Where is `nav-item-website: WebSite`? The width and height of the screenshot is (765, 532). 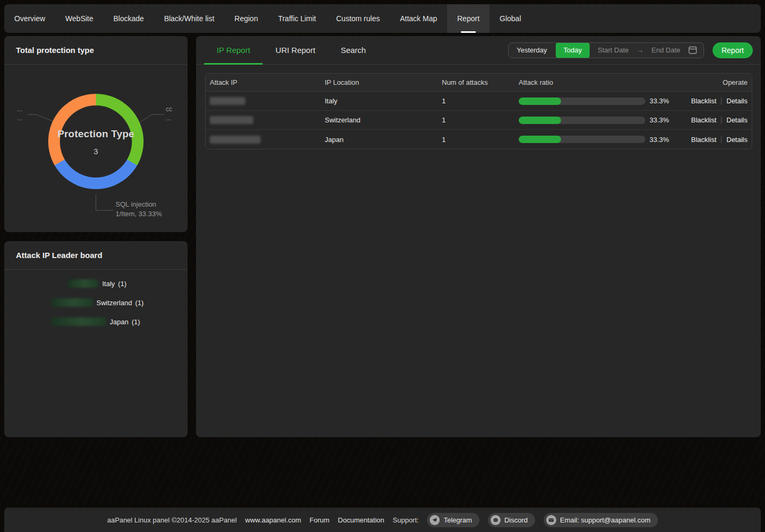 nav-item-website: WebSite is located at coordinates (79, 19).